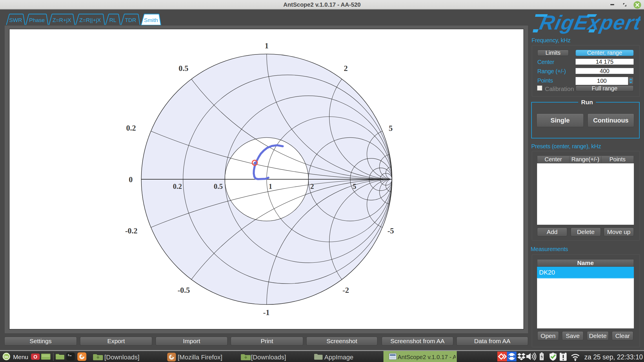 This screenshot has height=362, width=644. Describe the element at coordinates (184, 290) in the screenshot. I see `svg-text: -0.5` at that location.